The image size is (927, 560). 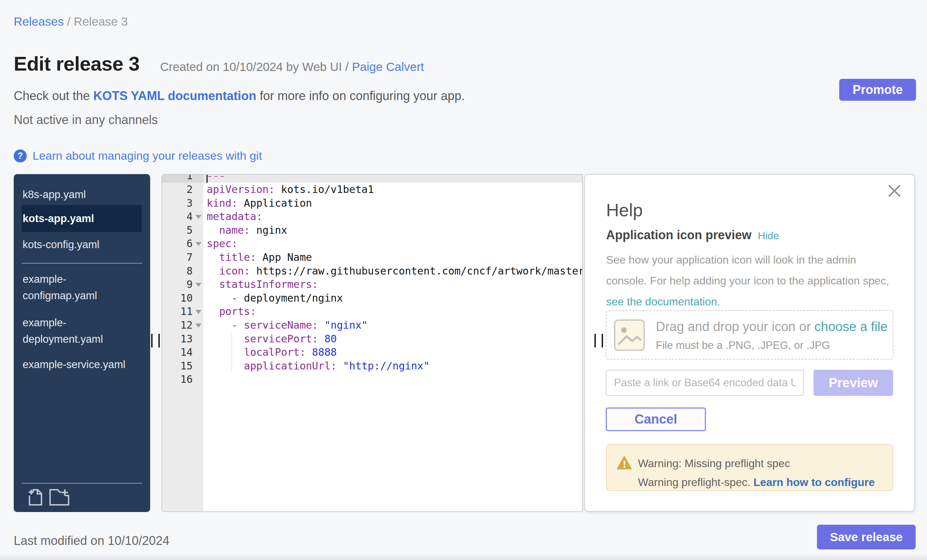 What do you see at coordinates (71, 22) in the screenshot?
I see `breadcrumb: Releases / Release 3` at bounding box center [71, 22].